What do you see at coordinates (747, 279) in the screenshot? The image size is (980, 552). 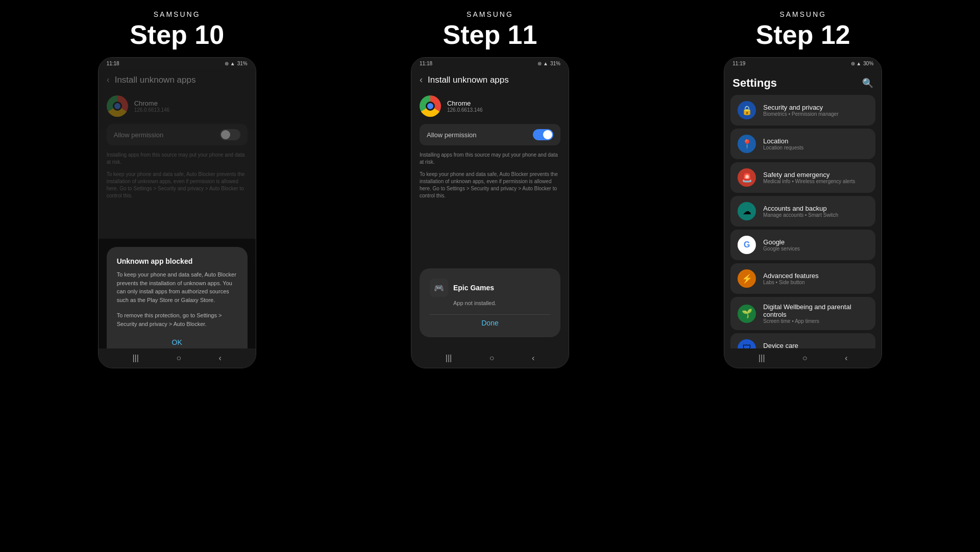 I see `advanced-icon: ⚡` at bounding box center [747, 279].